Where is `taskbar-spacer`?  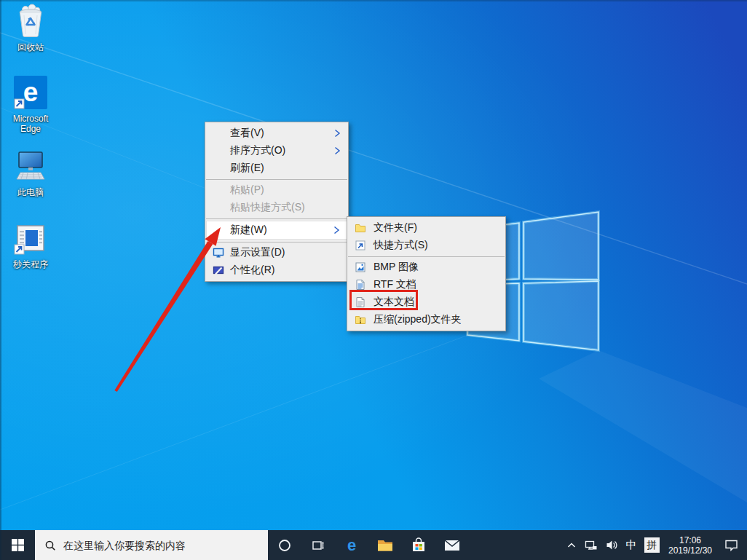
taskbar-spacer is located at coordinates (515, 545).